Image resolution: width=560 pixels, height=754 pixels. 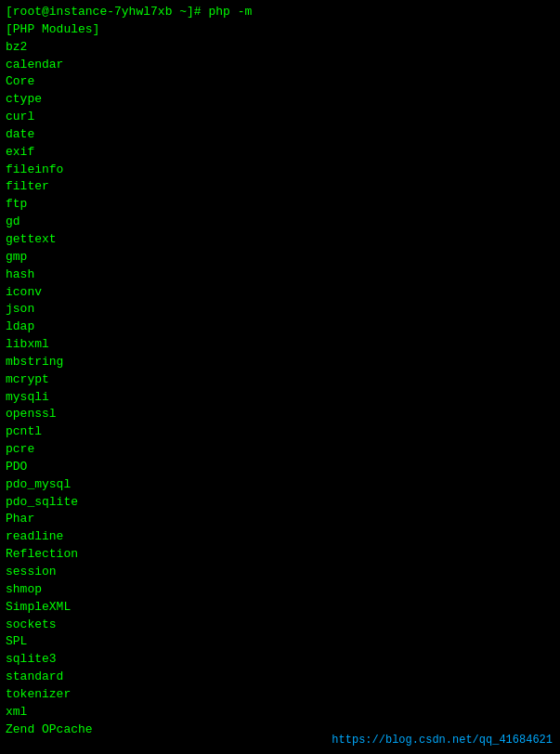 I want to click on list-item: xml, so click(x=280, y=713).